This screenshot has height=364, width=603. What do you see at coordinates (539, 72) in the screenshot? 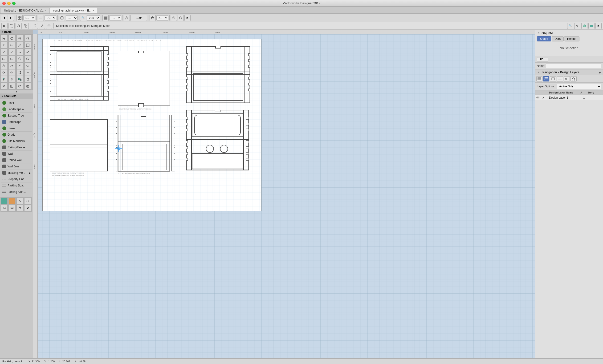
I see `nav-close-icon: ×` at bounding box center [539, 72].